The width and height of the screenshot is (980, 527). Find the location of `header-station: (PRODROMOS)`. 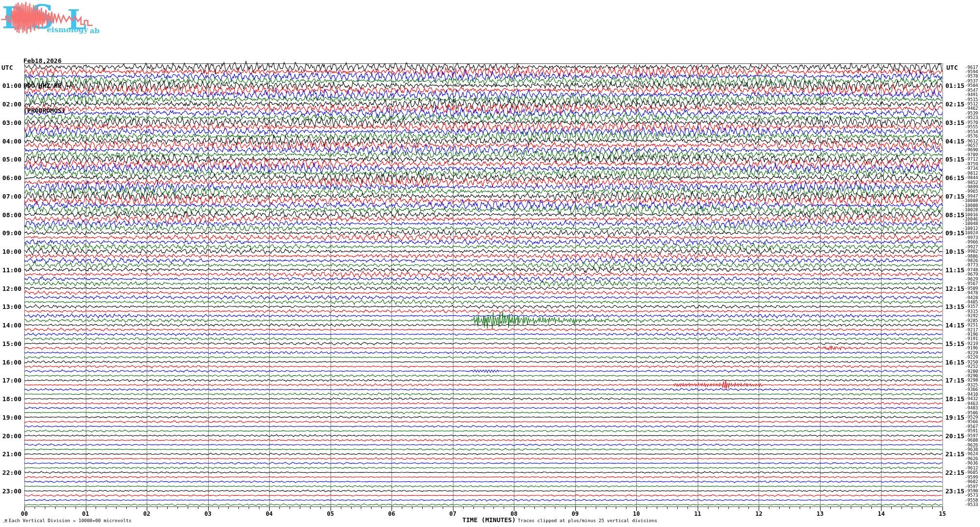

header-station: (PRODROMOS) is located at coordinates (48, 110).